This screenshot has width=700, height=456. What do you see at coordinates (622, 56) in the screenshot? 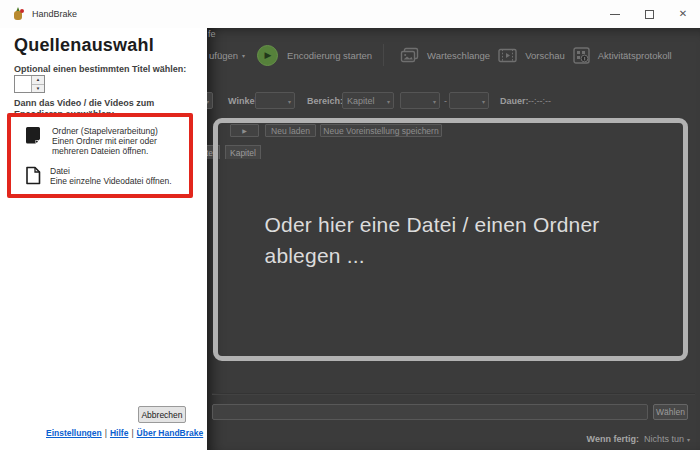
I see `activity-log-button: Aktivitätsprotokoll` at bounding box center [622, 56].